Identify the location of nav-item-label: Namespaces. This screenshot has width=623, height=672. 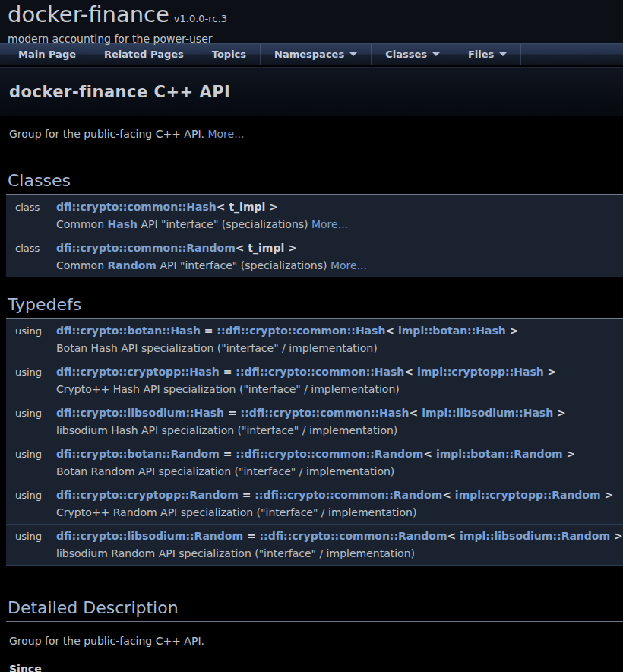
(309, 55).